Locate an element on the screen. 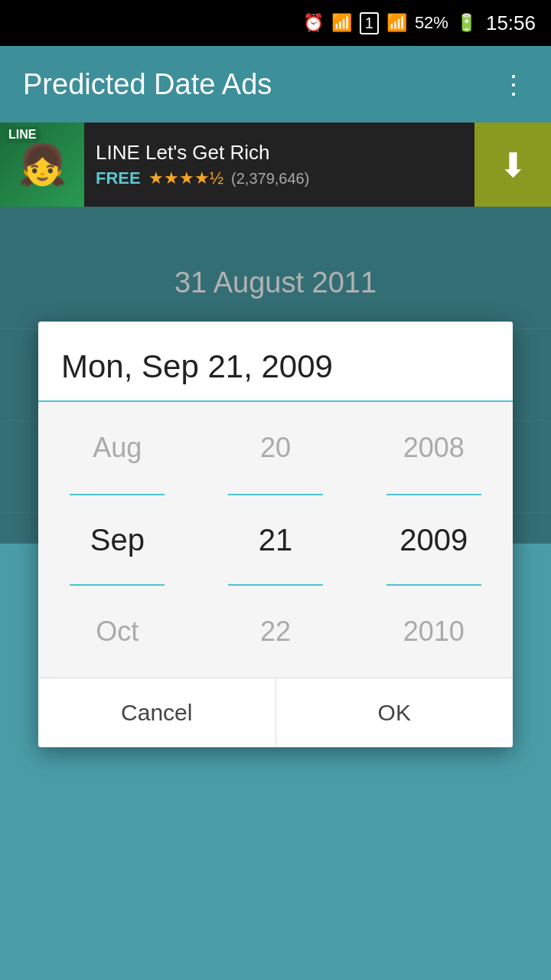 This screenshot has height=980, width=551. ad-reviews: (2,379,646) is located at coordinates (270, 179).